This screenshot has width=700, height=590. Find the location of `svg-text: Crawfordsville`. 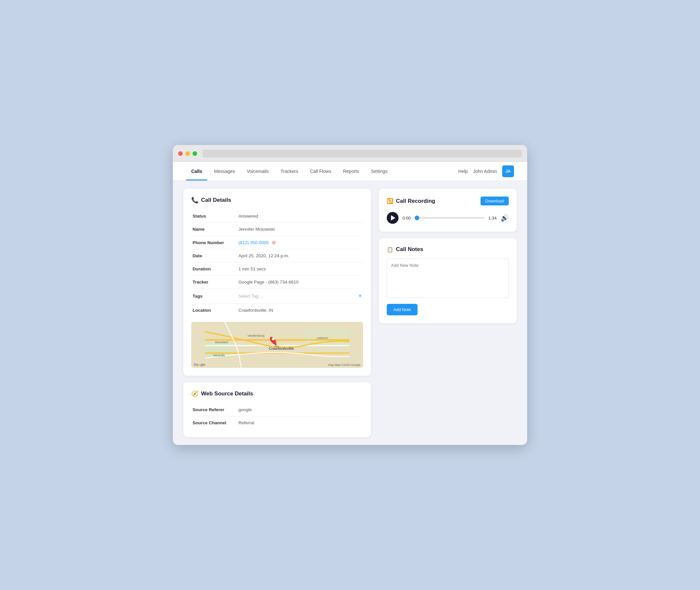

svg-text: Crawfordsville is located at coordinates (281, 349).